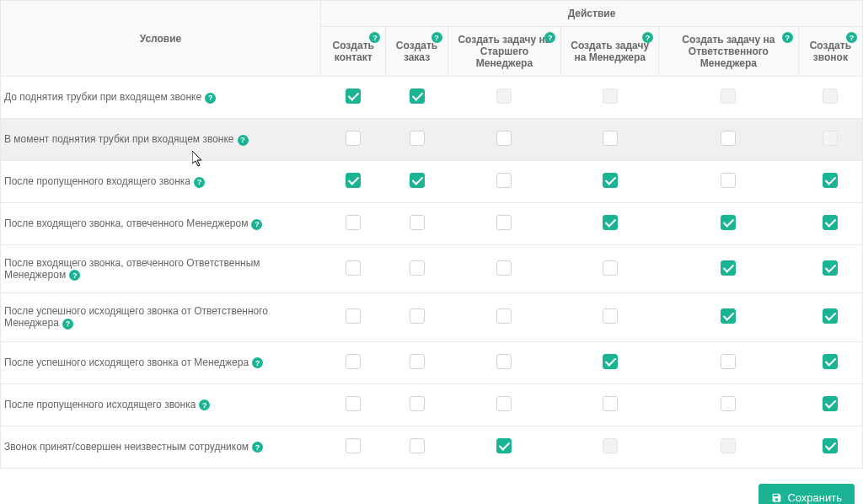 The width and height of the screenshot is (863, 504). What do you see at coordinates (354, 51) in the screenshot?
I see `action-header-label: Создать контакт` at bounding box center [354, 51].